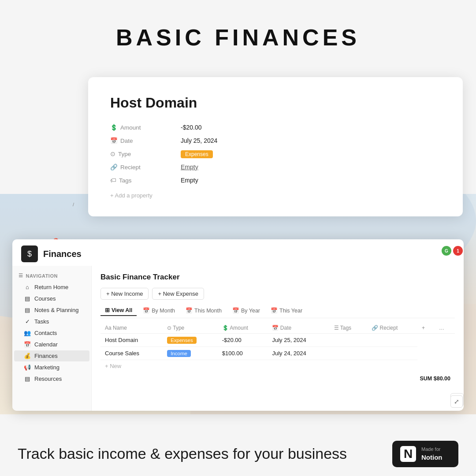  I want to click on row2-tags, so click(349, 353).